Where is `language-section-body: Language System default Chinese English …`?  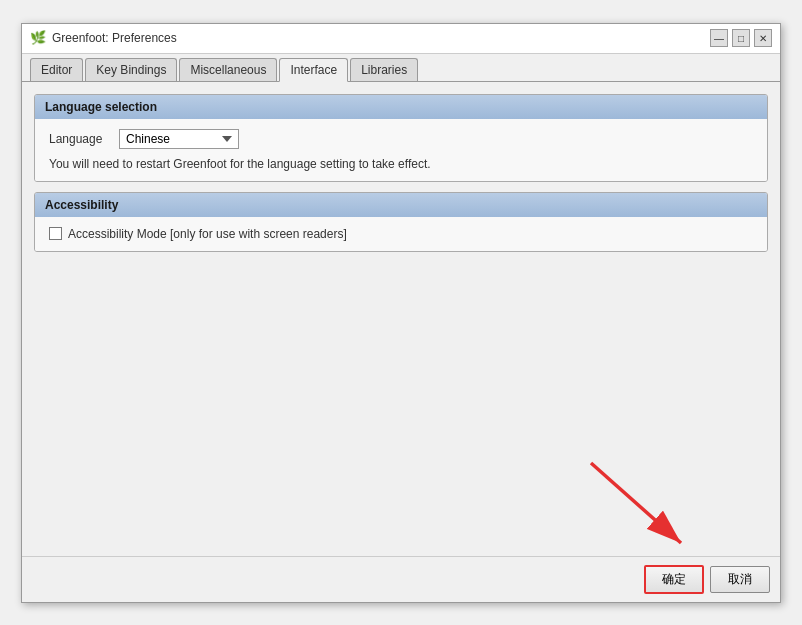
language-section-body: Language System default Chinese English … is located at coordinates (401, 150).